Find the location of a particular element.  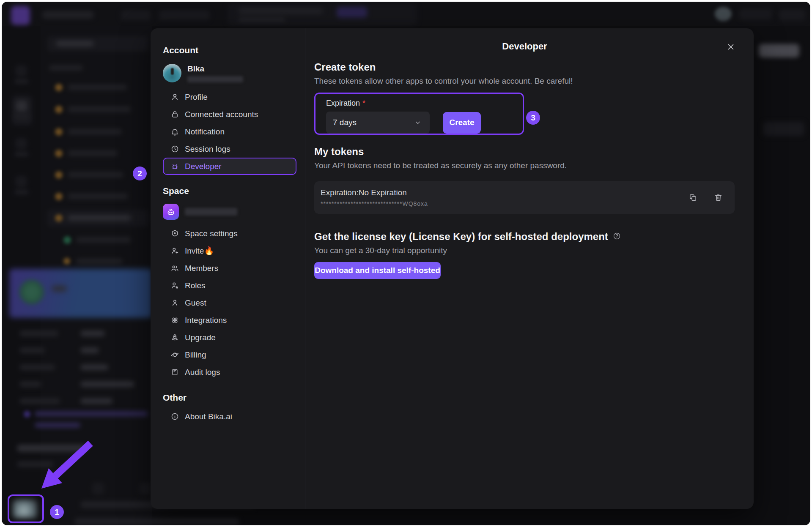

required-mark: * is located at coordinates (364, 103).